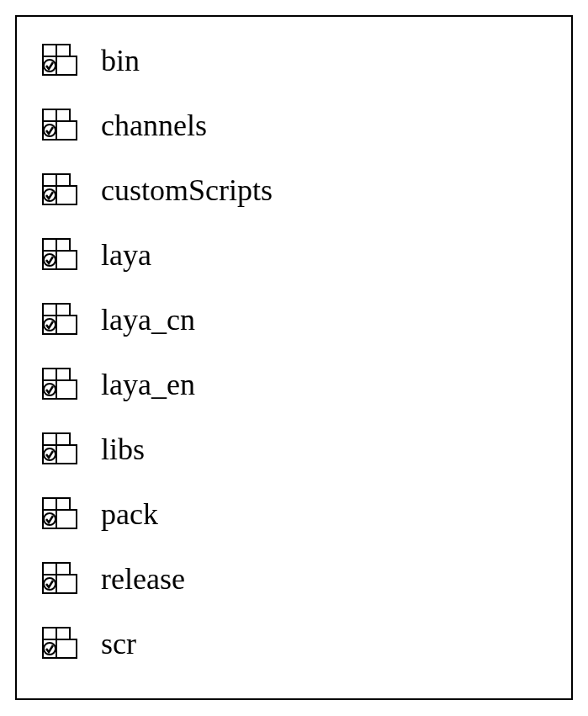 Image resolution: width=588 pixels, height=716 pixels. I want to click on folder-label: scr, so click(119, 644).